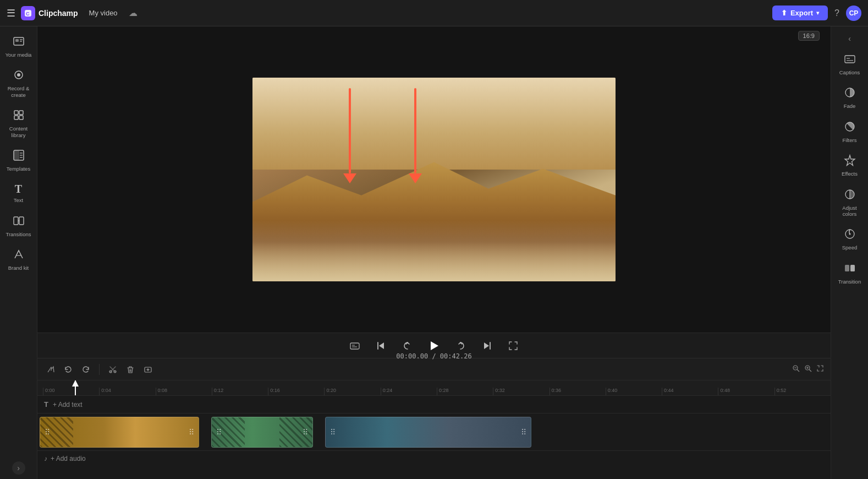 This screenshot has width=868, height=479. I want to click on effects-icon, so click(850, 162).